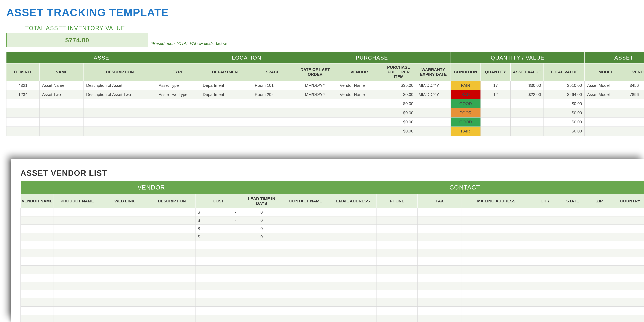  I want to click on cell-item, so click(23, 122).